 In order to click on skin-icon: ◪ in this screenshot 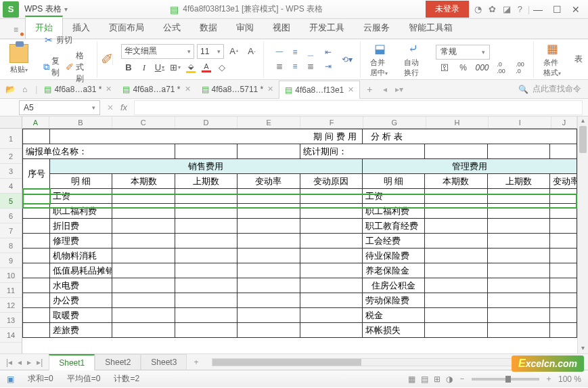, I will do `click(507, 9)`.